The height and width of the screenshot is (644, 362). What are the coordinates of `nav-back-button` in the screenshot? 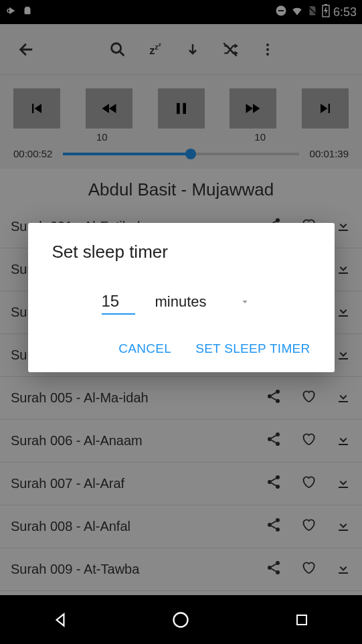 It's located at (60, 620).